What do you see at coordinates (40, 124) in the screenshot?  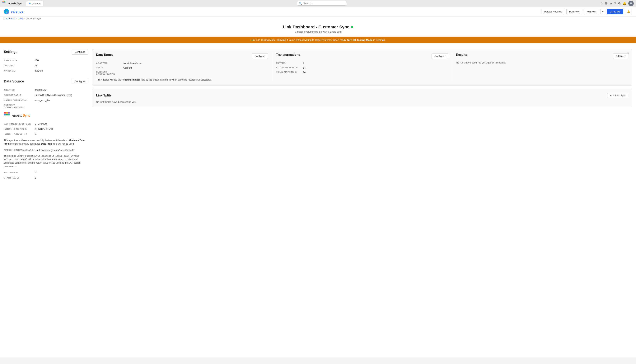 I see `sap-timezone-value: UTC-04:00` at bounding box center [40, 124].